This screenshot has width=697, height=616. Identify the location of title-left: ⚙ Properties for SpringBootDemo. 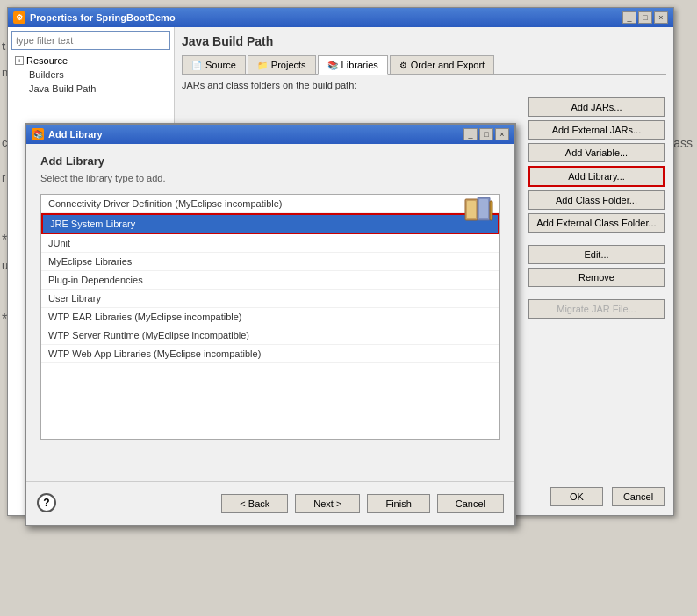
(95, 18).